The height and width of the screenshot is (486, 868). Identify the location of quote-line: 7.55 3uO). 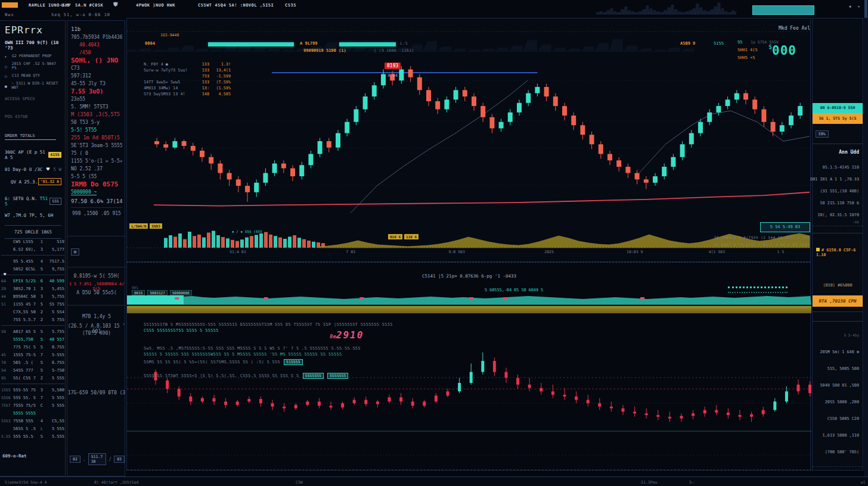
(97, 92).